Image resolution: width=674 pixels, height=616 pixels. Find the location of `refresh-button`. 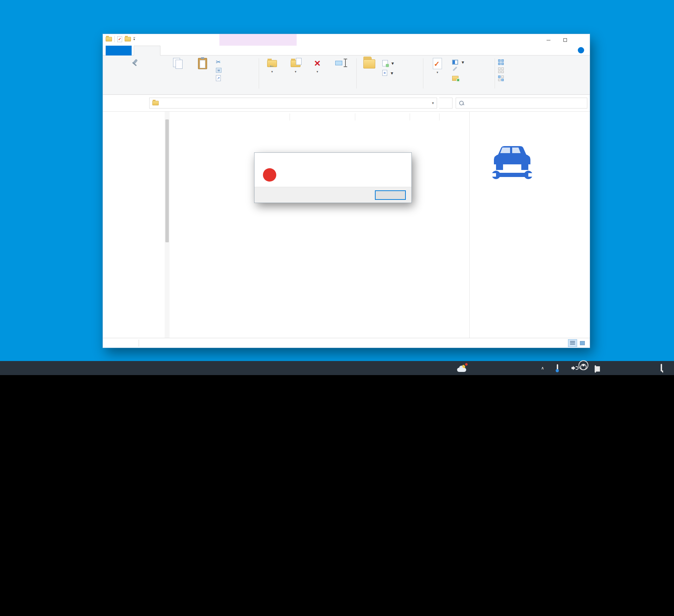

refresh-button is located at coordinates (446, 103).